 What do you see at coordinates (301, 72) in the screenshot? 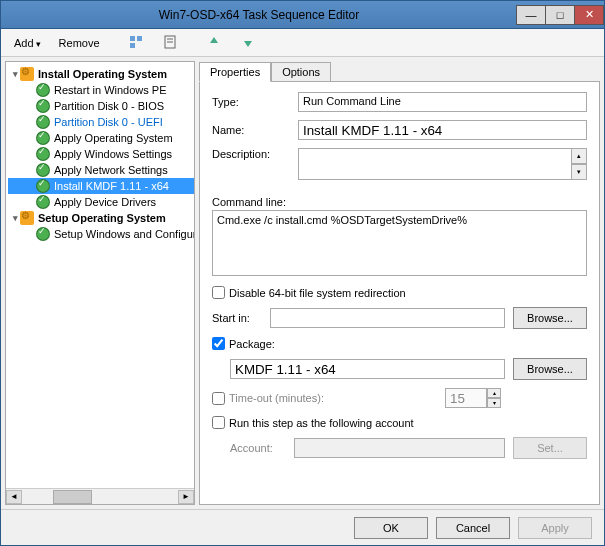
I see `tab-options: Options` at bounding box center [301, 72].